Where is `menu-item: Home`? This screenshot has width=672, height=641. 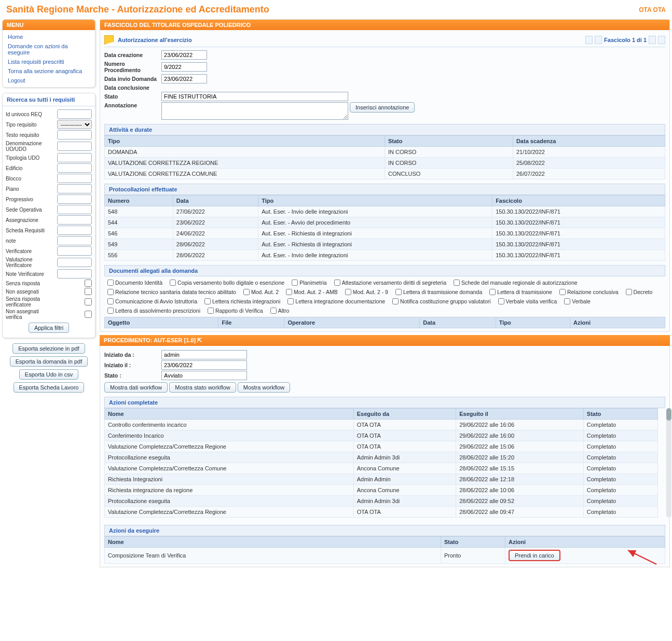 menu-item: Home is located at coordinates (49, 37).